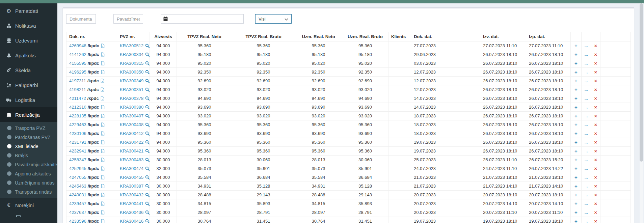 This screenshot has height=223, width=644. I want to click on submenu-item: Uzmērījumu rindas, so click(29, 183).